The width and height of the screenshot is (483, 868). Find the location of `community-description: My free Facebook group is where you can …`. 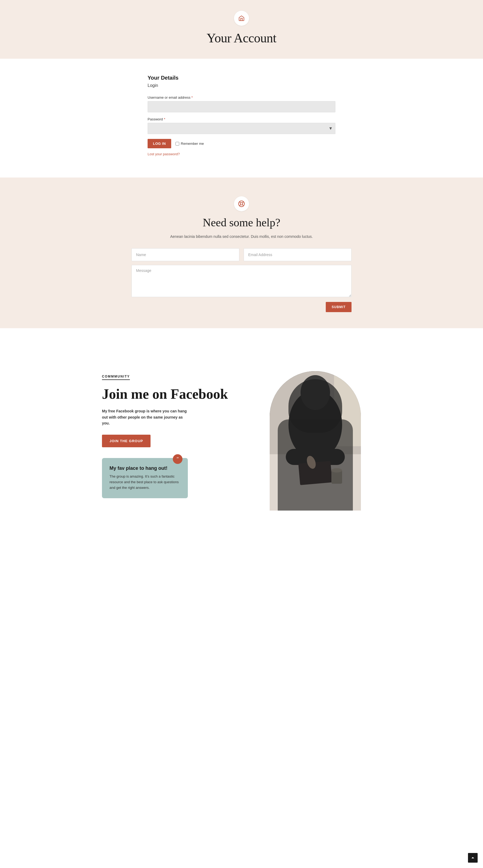

community-description: My free Facebook group is where you can … is located at coordinates (145, 417).